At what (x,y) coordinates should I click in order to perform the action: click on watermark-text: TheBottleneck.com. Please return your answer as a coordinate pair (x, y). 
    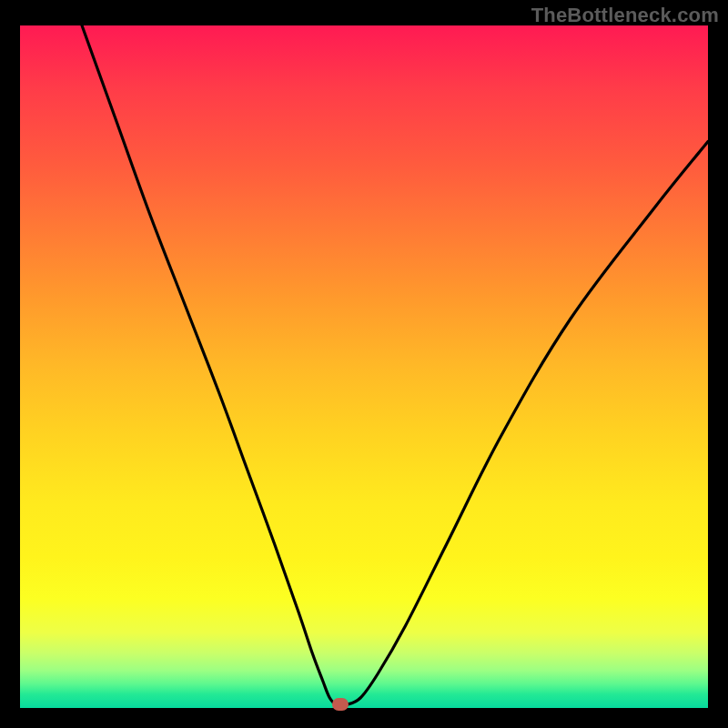
    Looking at the image, I should click on (625, 15).